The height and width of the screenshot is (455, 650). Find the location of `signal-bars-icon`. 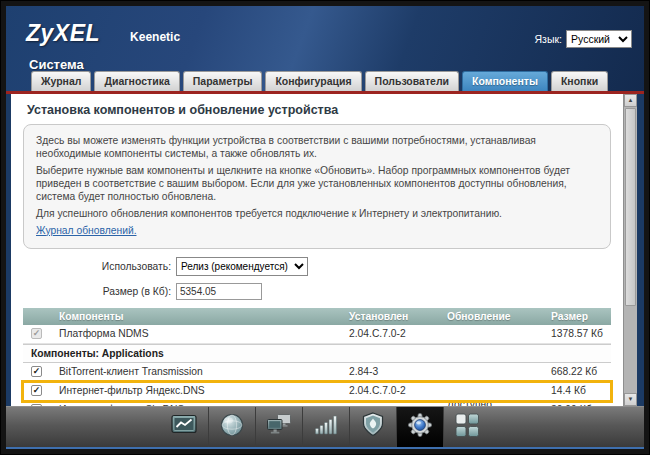

signal-bars-icon is located at coordinates (326, 427).